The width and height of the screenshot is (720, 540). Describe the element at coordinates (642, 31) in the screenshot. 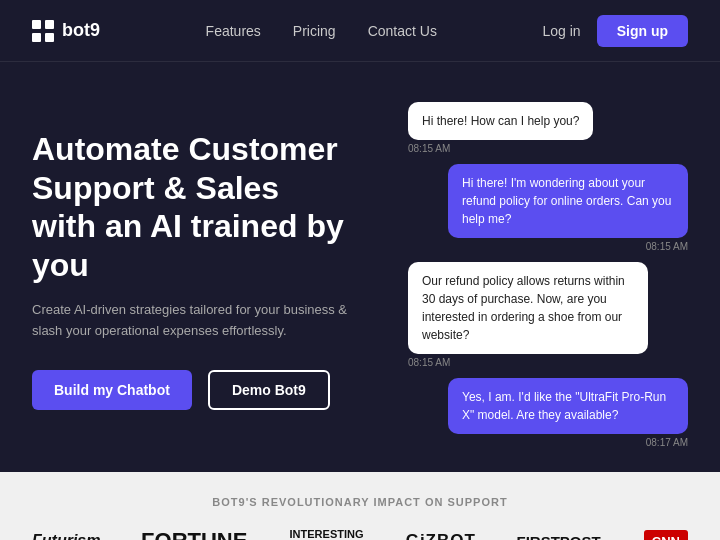

I see `signup-button: Sign up` at that location.